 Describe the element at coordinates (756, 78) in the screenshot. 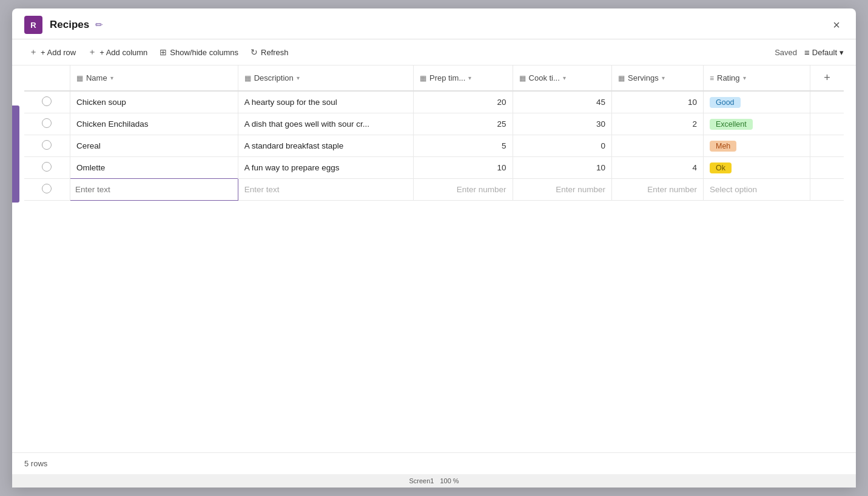

I see `th-rating: ≡ Rating ▾` at that location.